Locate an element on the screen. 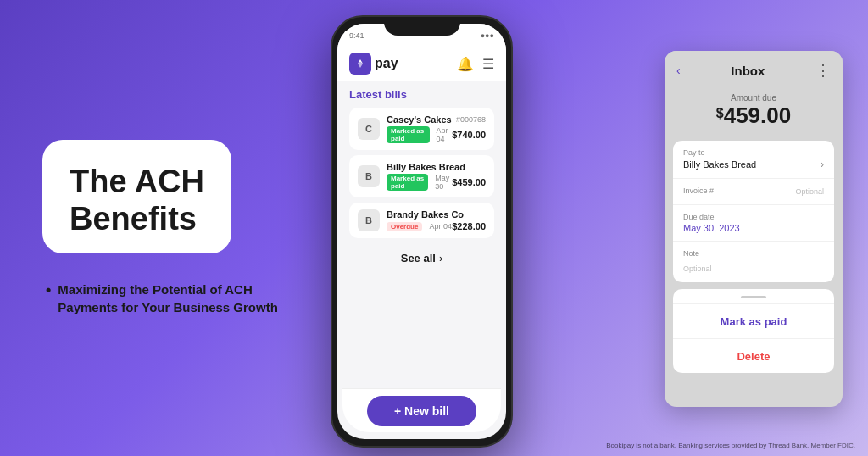 The height and width of the screenshot is (456, 868). see-all-text: See all is located at coordinates (419, 258).